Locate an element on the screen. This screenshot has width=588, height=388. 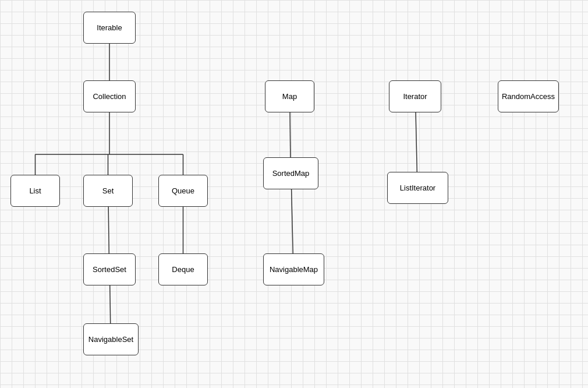
node-map: Map is located at coordinates (290, 97).